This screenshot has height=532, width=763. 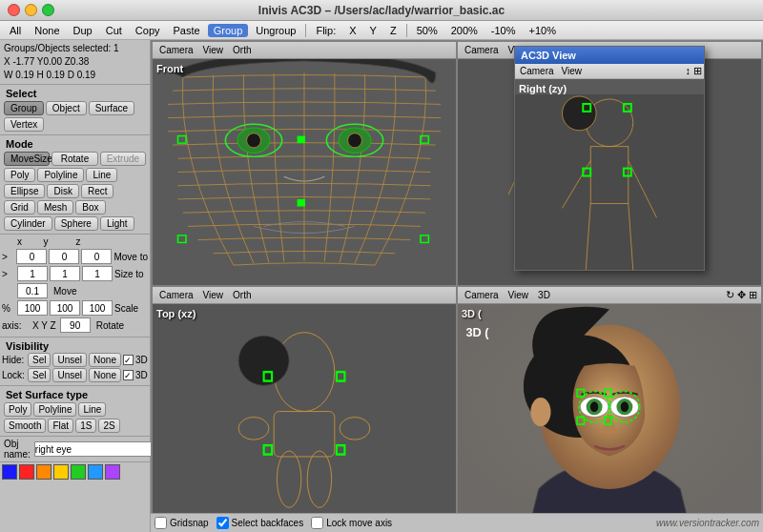 What do you see at coordinates (537, 71) in the screenshot?
I see `float-camera-btn: Camera` at bounding box center [537, 71].